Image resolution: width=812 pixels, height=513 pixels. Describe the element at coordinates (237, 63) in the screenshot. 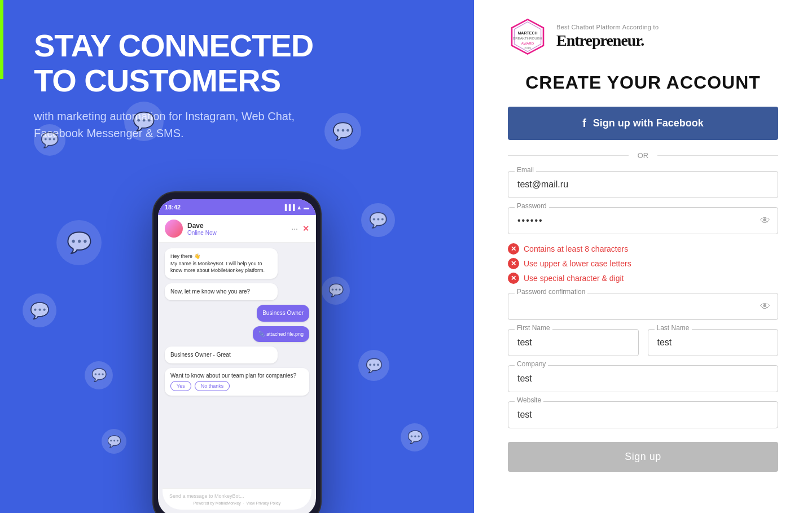

I see `main-headline: STAY CONNECTED TO CUSTOMERS` at that location.